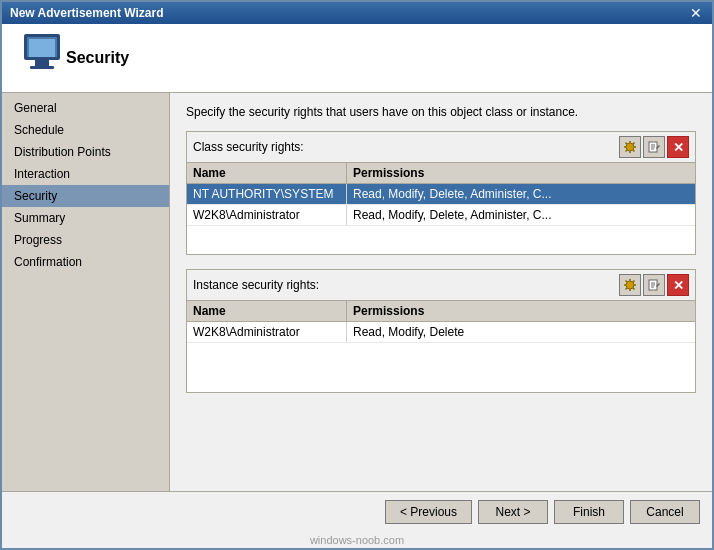 This screenshot has height=550, width=714. I want to click on class-rights-add-button, so click(630, 147).